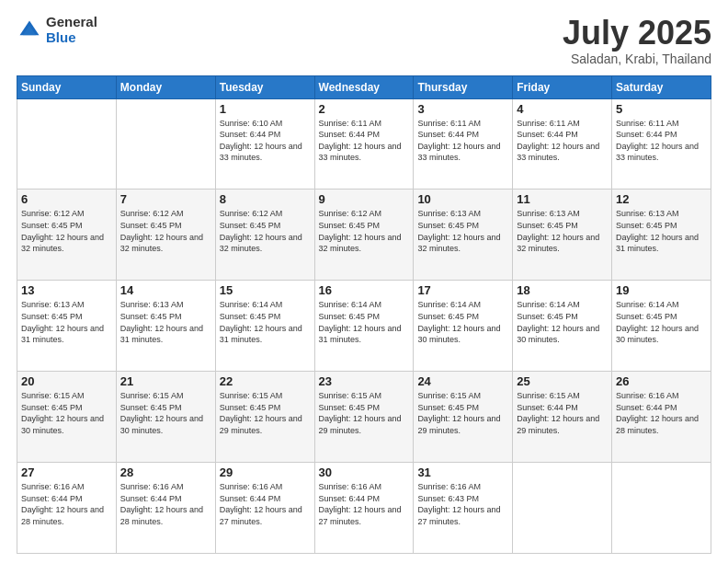 This screenshot has width=728, height=563. I want to click on day-number: 26, so click(662, 381).